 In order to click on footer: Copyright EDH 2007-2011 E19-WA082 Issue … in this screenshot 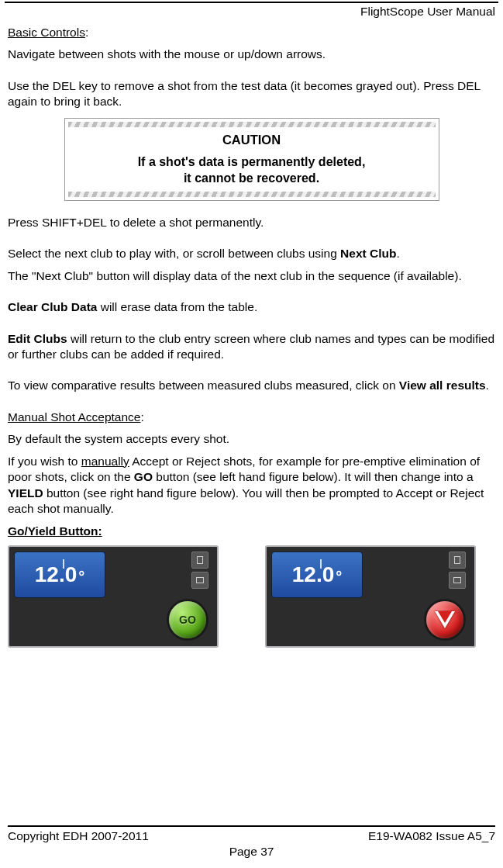, I will do `click(251, 842)`.